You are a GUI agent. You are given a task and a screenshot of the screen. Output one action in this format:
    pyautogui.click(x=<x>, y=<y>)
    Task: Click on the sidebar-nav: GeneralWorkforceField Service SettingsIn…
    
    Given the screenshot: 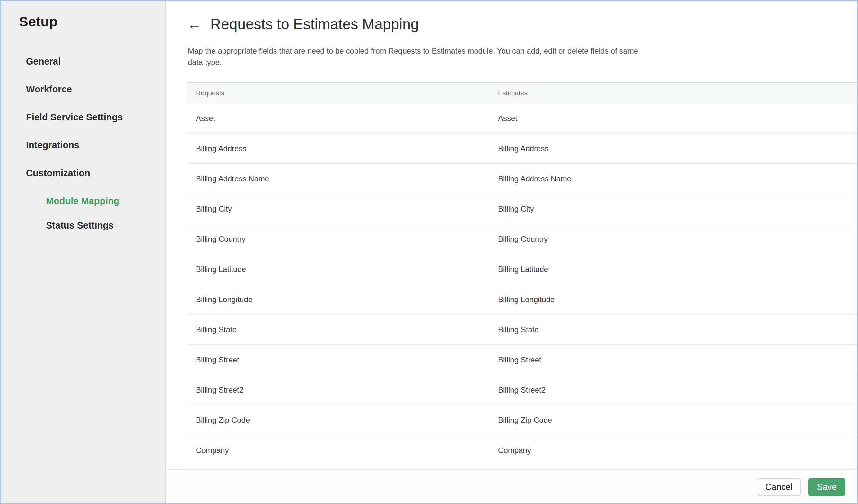 What is the action you would take?
    pyautogui.click(x=83, y=149)
    